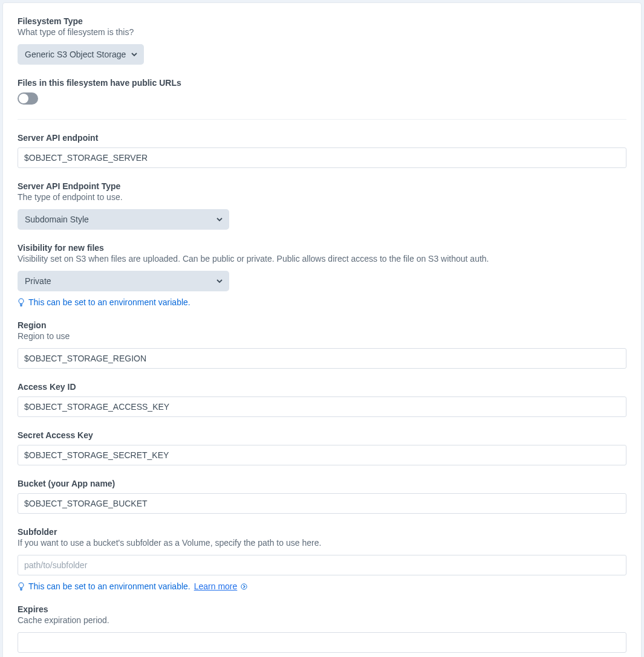 The width and height of the screenshot is (644, 657). Describe the element at coordinates (322, 448) in the screenshot. I see `field-secret-key: Secret Access Key` at that location.